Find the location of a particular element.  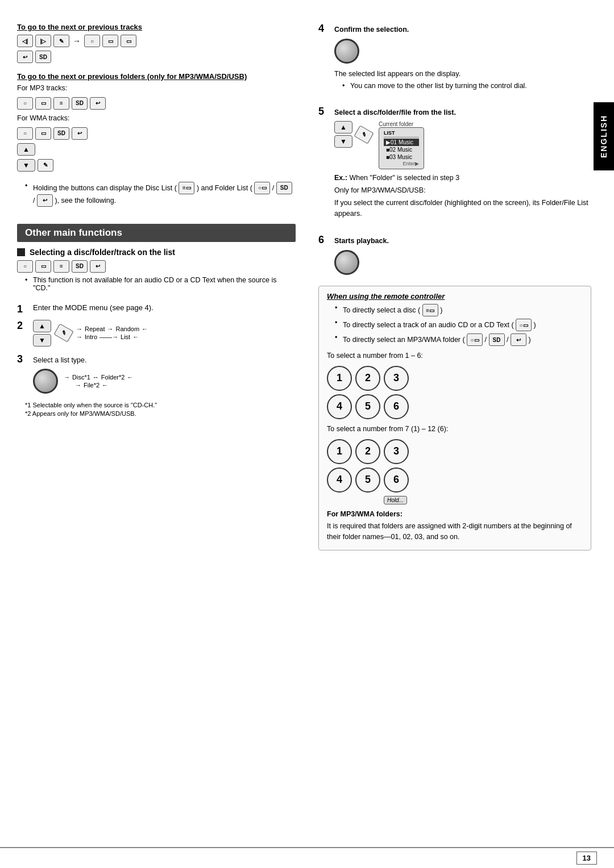

next-prev-folders-heading: To go to the next or previous folders (o… is located at coordinates (156, 76).